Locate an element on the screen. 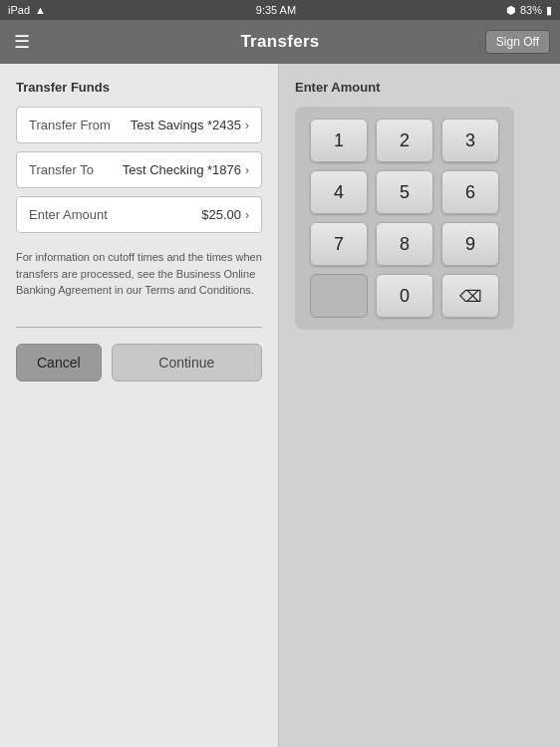  nav-left: ☰ is located at coordinates (22, 42).